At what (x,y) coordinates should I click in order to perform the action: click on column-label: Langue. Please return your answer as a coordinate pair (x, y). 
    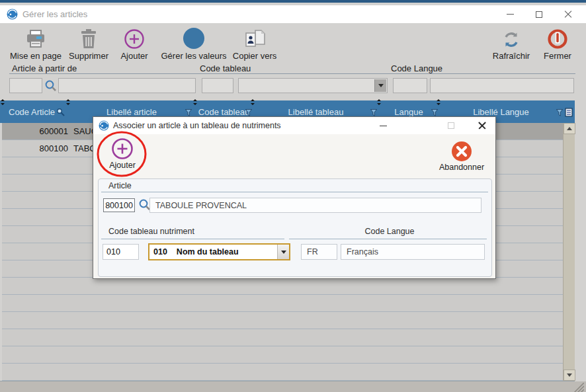
    Looking at the image, I should click on (409, 112).